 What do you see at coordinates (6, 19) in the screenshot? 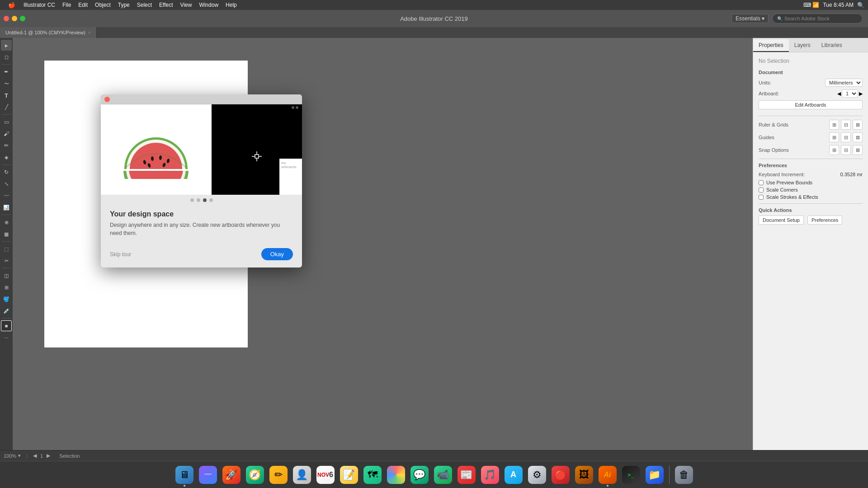
I see `close-window-btn` at bounding box center [6, 19].